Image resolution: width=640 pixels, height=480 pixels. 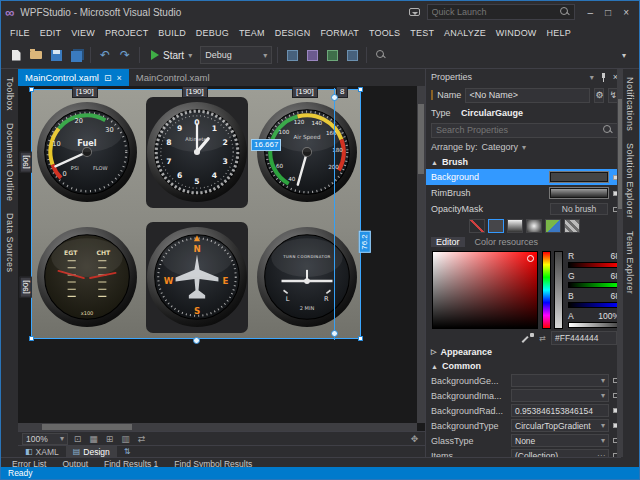 I want to click on section-brush: ▲ Brush, so click(x=524, y=162).